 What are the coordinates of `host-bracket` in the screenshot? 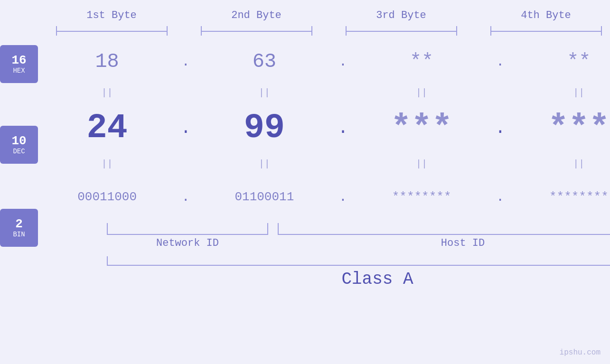 It's located at (444, 229).